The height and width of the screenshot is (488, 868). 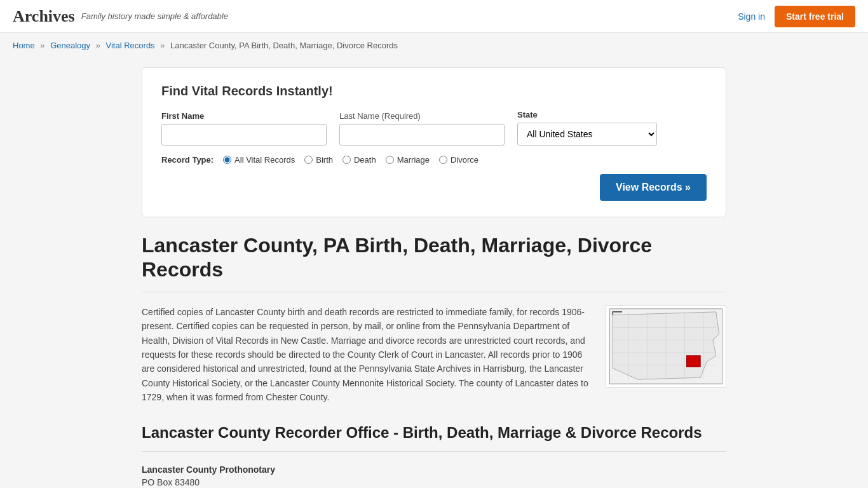 I want to click on radio-group: All Vital RecordsBirthDeathMarriageDivor…, so click(x=351, y=160).